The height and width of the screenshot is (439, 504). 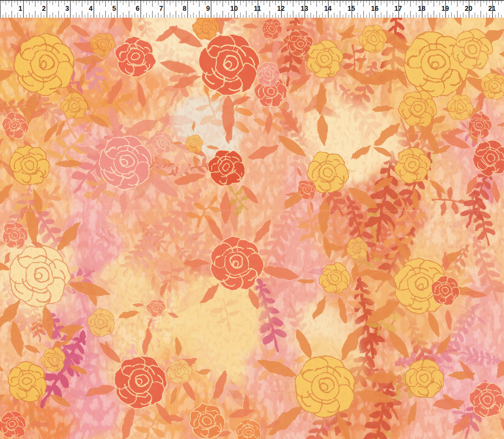 I want to click on svg-text: 18, so click(x=422, y=9).